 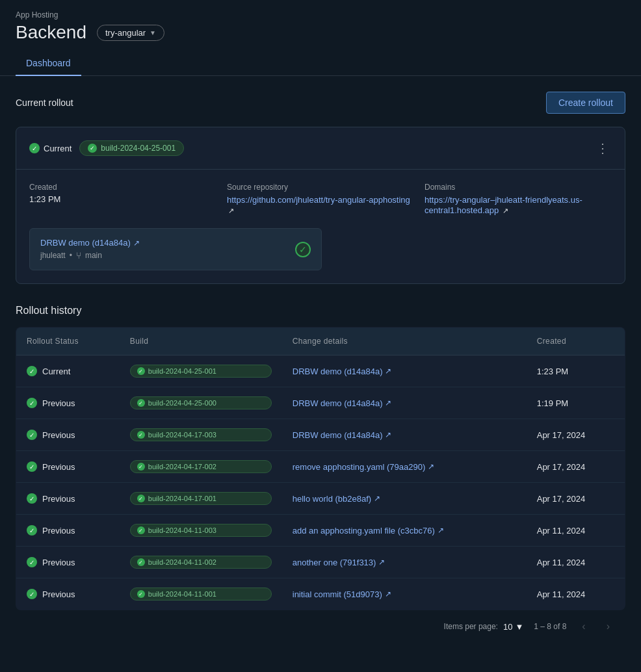 I want to click on row-build-chip-4: ✓ build-2024-04-17-001, so click(x=201, y=498).